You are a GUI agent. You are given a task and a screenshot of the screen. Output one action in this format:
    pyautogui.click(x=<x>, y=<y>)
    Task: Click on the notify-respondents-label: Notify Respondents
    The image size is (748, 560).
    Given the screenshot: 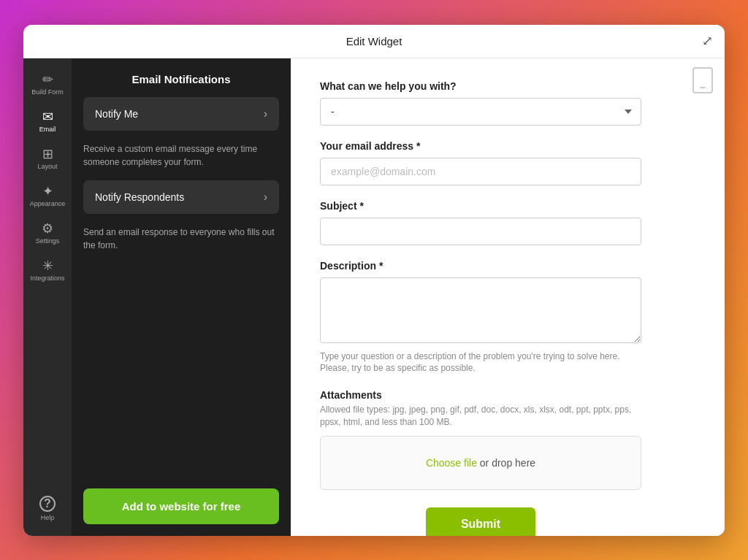 What is the action you would take?
    pyautogui.click(x=140, y=197)
    